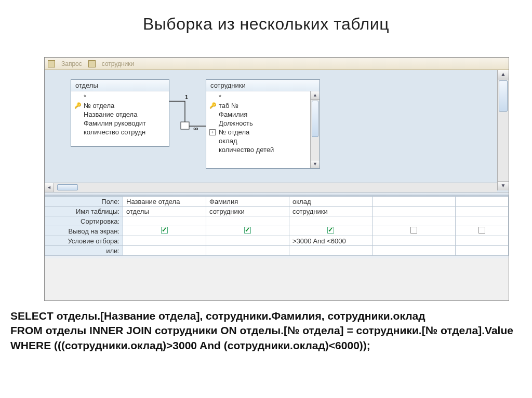  I want to click on tab-1: Запрос, so click(72, 64).